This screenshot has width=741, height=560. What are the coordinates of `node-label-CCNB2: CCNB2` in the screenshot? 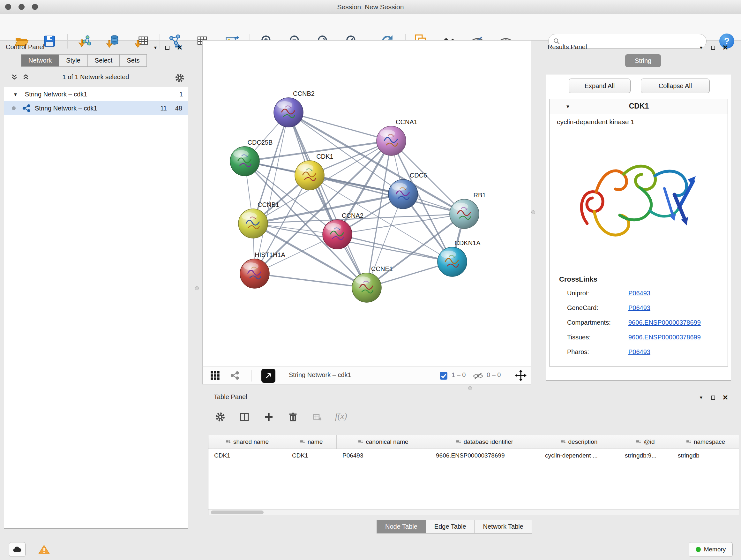 It's located at (304, 94).